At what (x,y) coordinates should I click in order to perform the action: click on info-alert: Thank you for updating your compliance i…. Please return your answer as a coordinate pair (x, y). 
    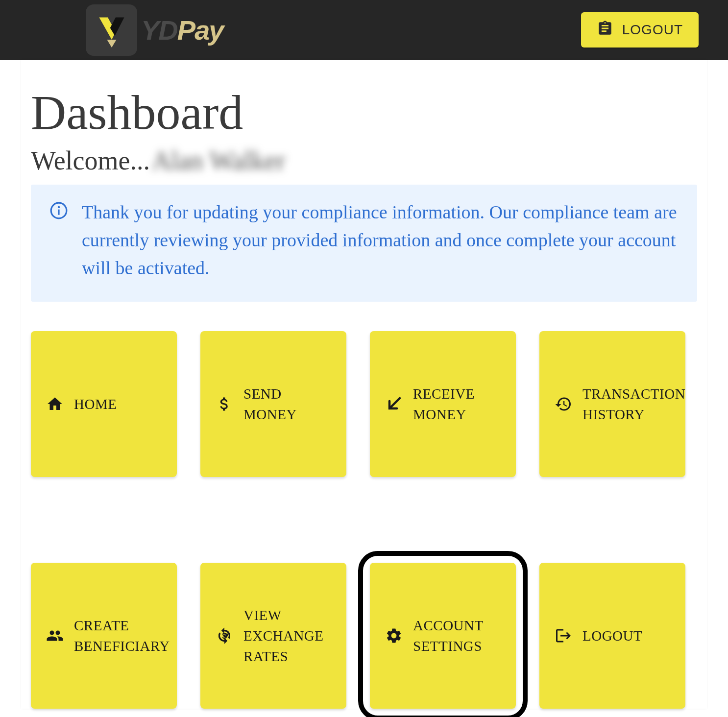
    Looking at the image, I should click on (364, 243).